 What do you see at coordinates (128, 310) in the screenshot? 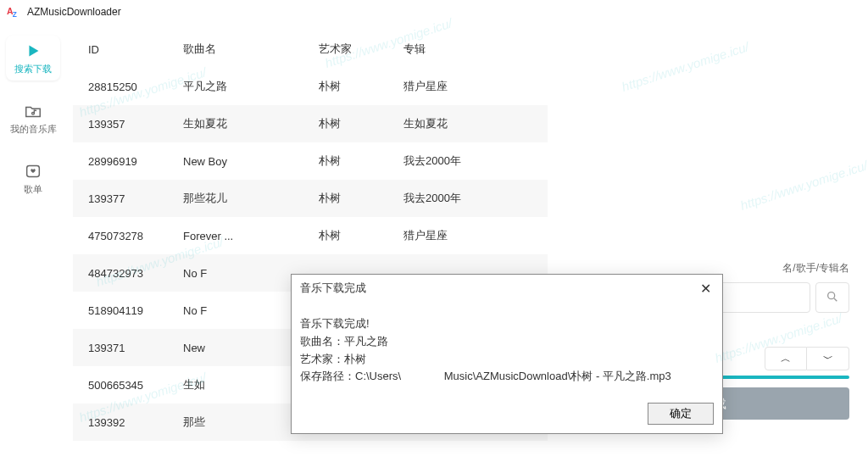
I see `cell-id: 518904119` at bounding box center [128, 310].